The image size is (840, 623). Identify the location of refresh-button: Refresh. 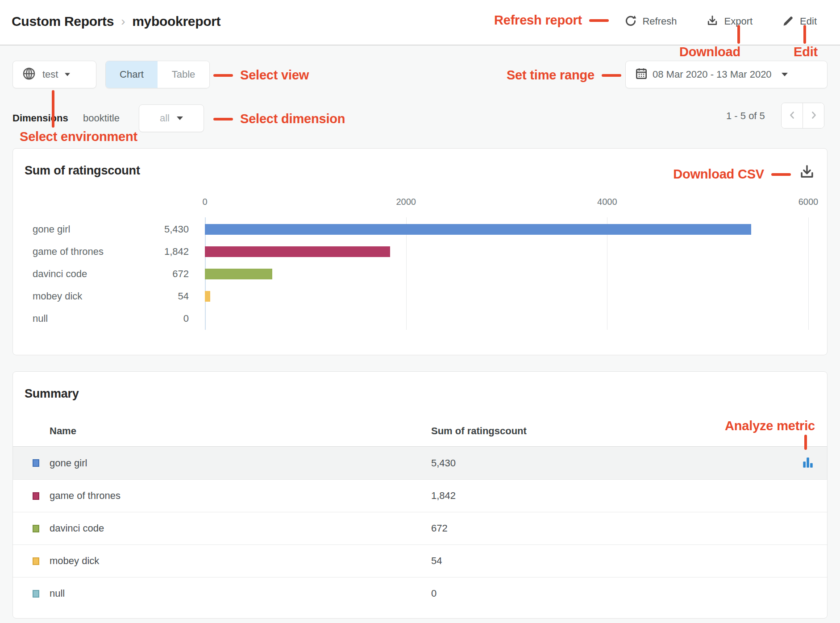
(651, 21).